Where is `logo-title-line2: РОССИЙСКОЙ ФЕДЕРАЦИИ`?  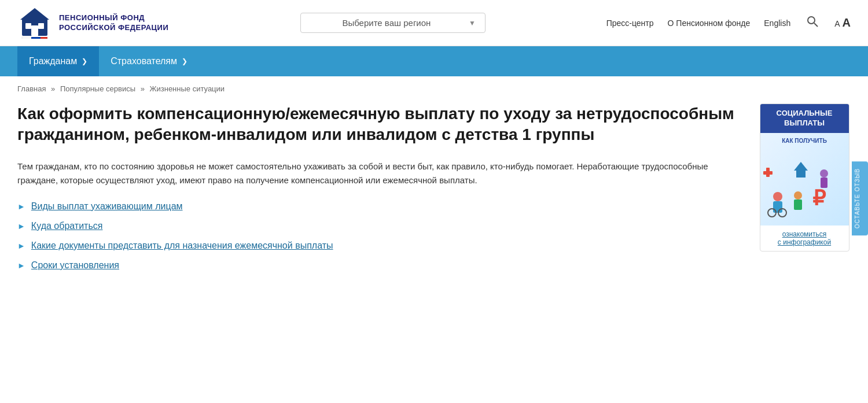 logo-title-line2: РОССИЙСКОЙ ФЕДЕРАЦИИ is located at coordinates (113, 28).